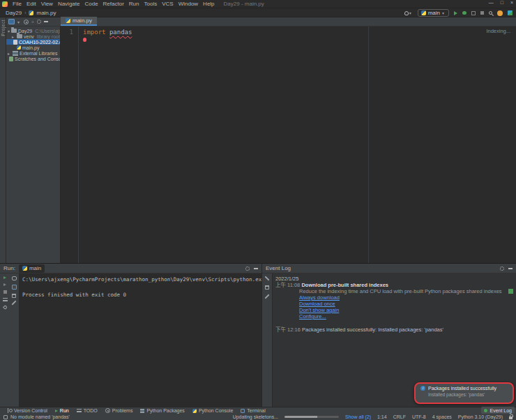 The image size is (516, 420). I want to click on link-configure: Configure..., so click(392, 317).